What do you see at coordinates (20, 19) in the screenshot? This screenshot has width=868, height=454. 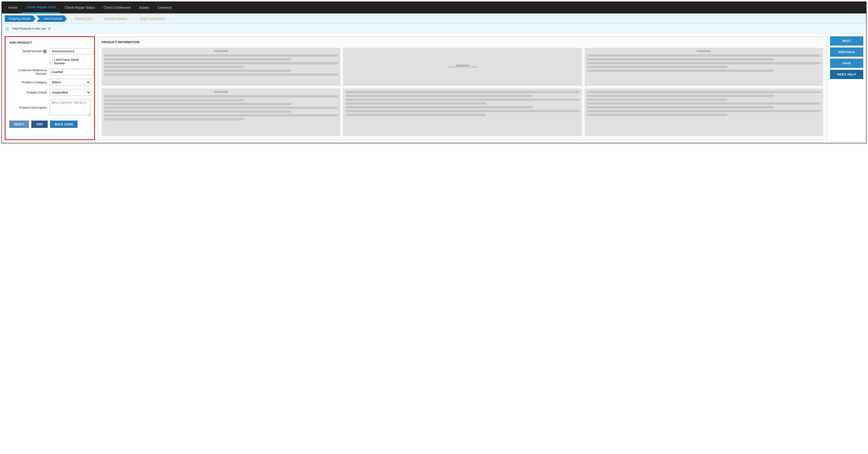 I see `step-shipping: Shipping Details` at bounding box center [20, 19].